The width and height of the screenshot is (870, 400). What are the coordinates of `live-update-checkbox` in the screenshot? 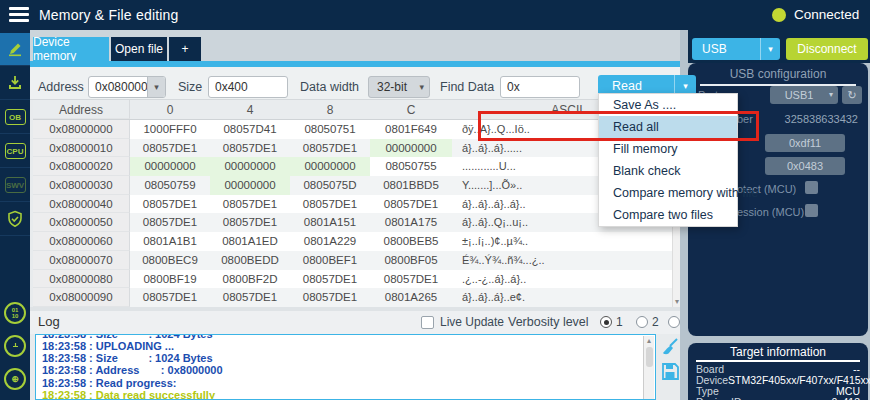 It's located at (428, 322).